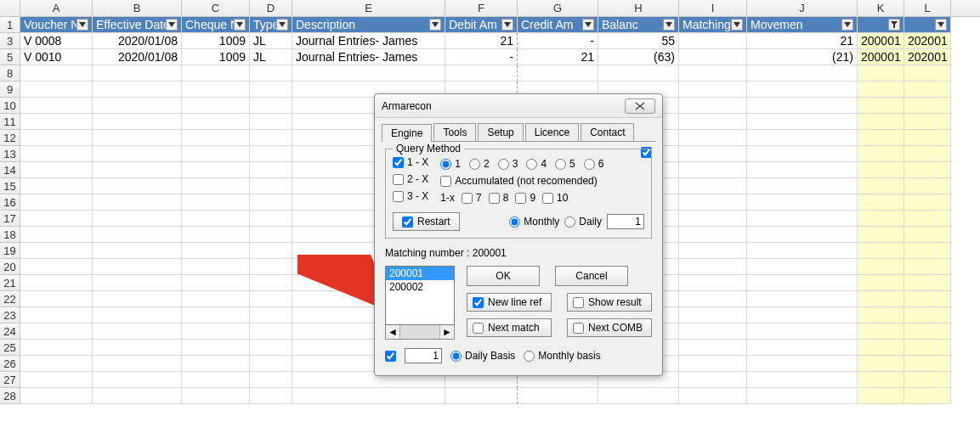  Describe the element at coordinates (369, 41) in the screenshot. I see `cell-E3: Journal Entries- James` at that location.